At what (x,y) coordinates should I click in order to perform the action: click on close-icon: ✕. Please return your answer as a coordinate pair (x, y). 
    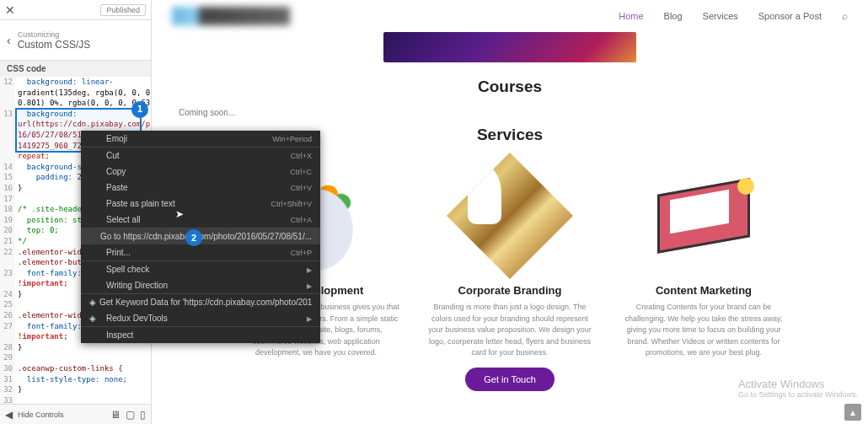
    Looking at the image, I should click on (10, 10).